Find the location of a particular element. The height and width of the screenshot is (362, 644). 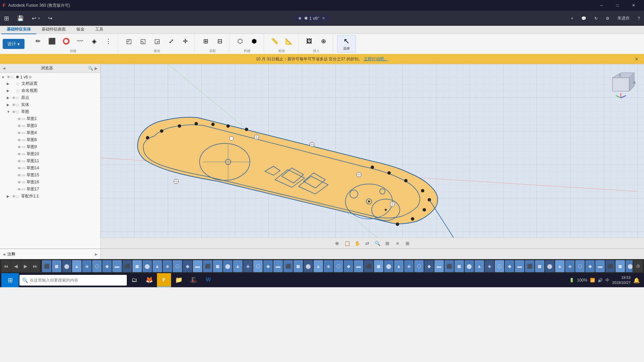

tree-item: ▶□文档设置 is located at coordinates (50, 84).